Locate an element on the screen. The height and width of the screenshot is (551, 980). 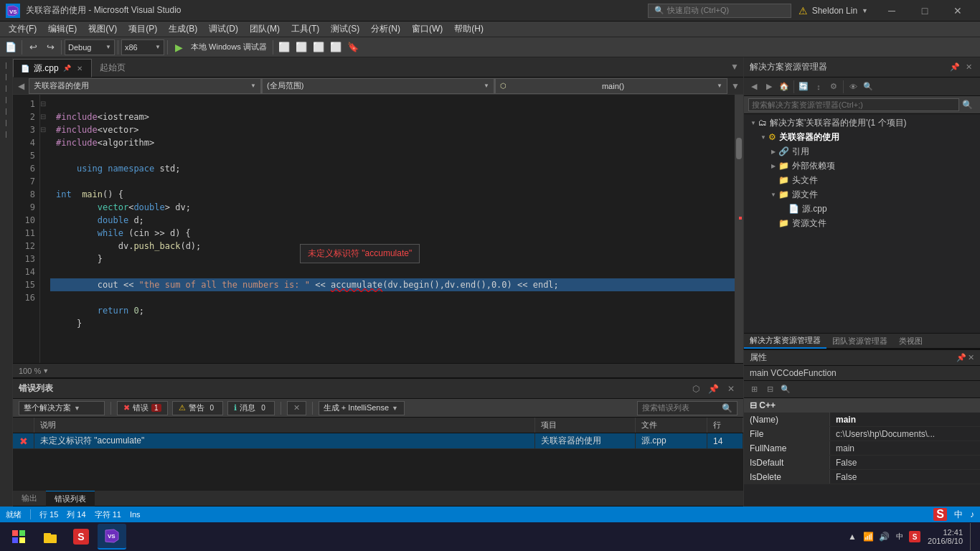
username: Sheldon Lin is located at coordinates (835, 11).